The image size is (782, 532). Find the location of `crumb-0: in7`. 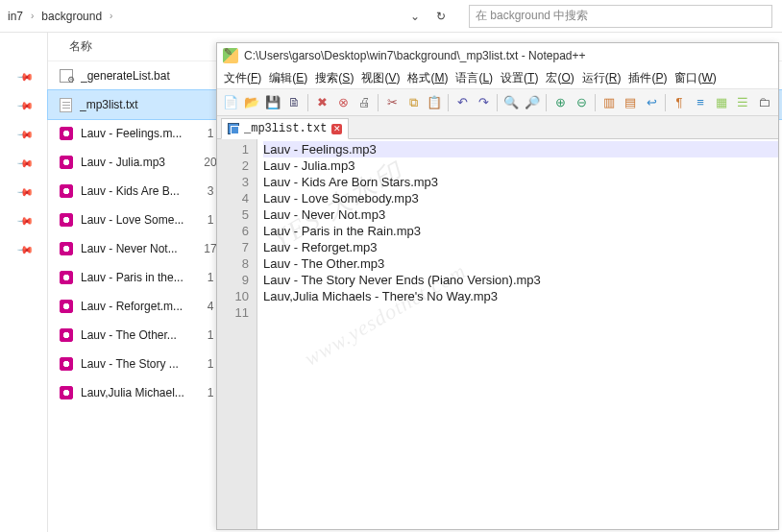

crumb-0: in7 is located at coordinates (15, 16).